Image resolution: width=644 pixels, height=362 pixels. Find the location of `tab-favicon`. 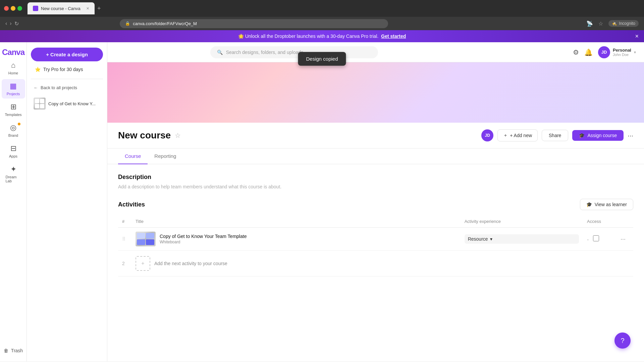

tab-favicon is located at coordinates (36, 8).